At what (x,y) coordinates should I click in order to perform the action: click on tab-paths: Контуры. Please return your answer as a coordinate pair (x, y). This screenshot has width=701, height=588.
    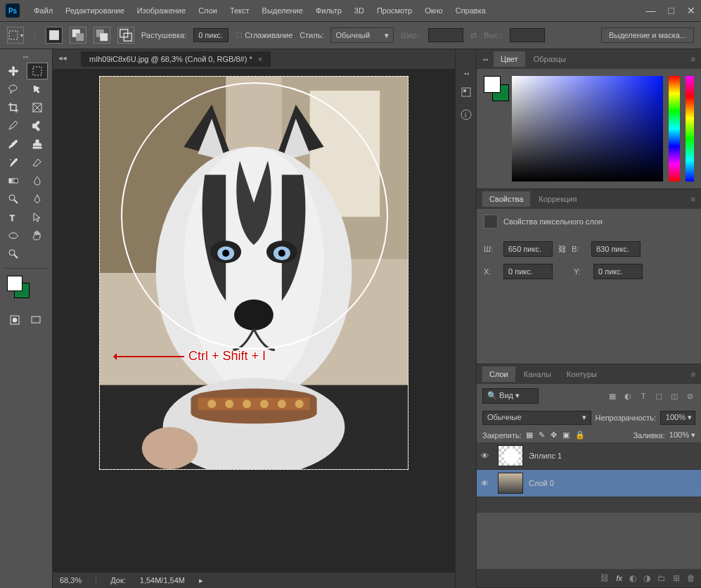
    Looking at the image, I should click on (582, 374).